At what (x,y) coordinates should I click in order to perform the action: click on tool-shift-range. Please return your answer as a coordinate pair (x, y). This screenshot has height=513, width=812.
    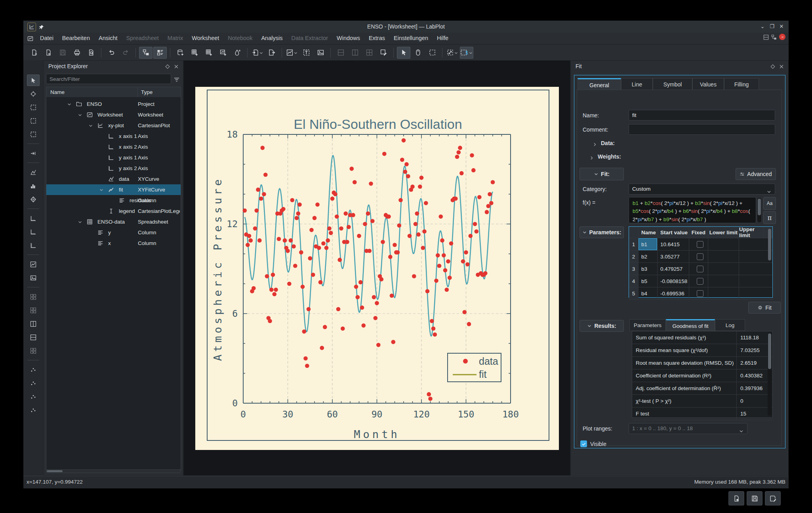
    Looking at the image, I should click on (33, 153).